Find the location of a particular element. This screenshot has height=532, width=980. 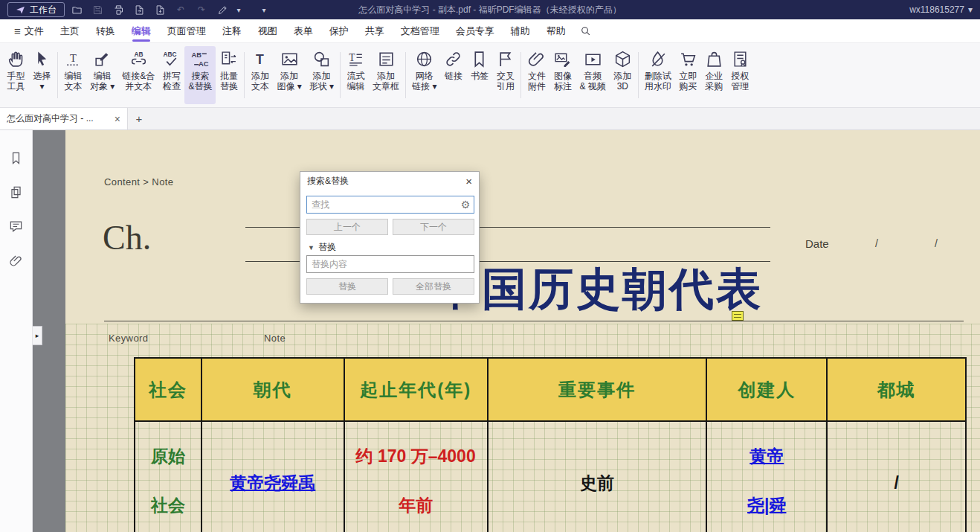

new-tab-button: + is located at coordinates (139, 119).